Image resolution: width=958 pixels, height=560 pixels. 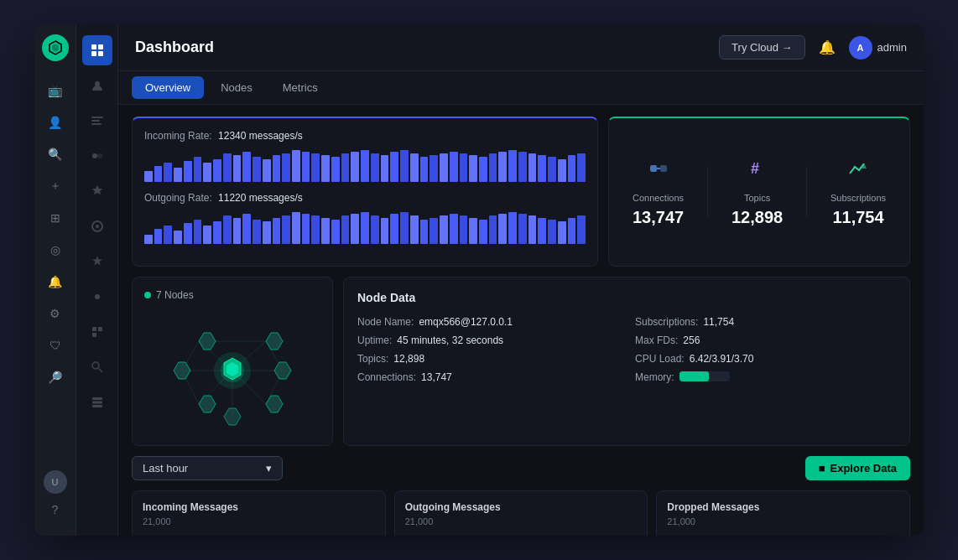 I want to click on memory-bar-fill, so click(x=695, y=376).